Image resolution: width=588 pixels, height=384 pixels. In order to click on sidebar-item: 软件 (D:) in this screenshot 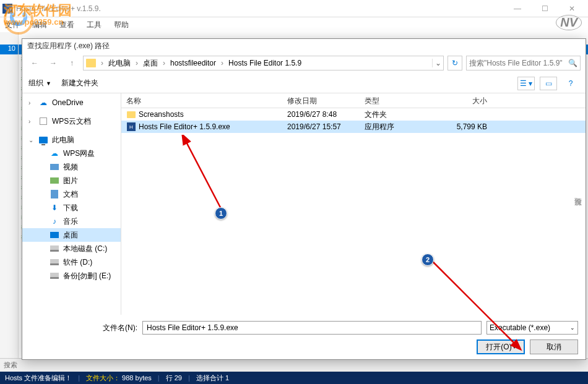, I will do `click(72, 262)`.